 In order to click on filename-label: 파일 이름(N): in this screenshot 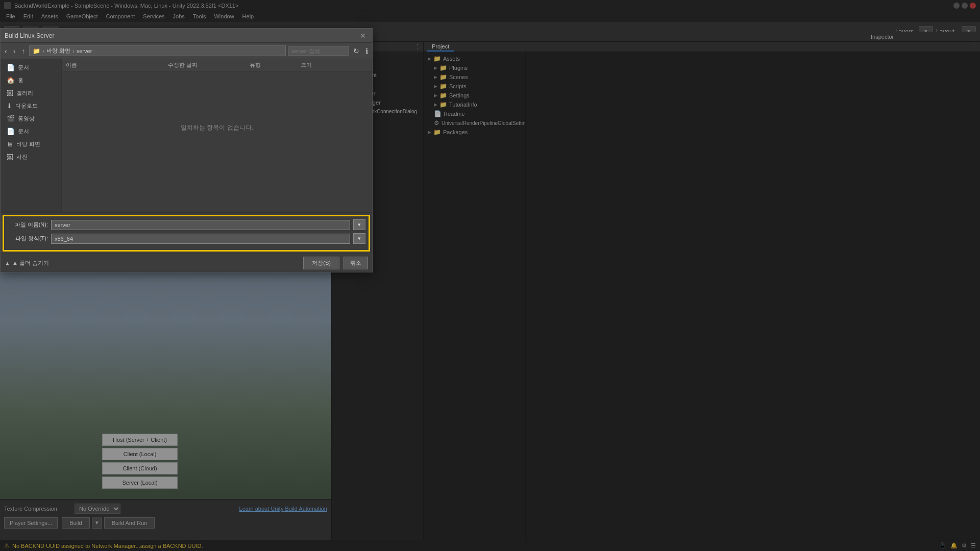, I will do `click(28, 224)`.